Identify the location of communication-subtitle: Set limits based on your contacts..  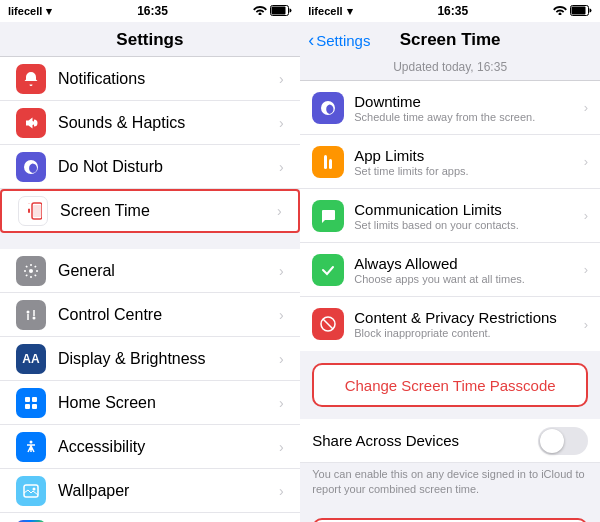
(468, 225).